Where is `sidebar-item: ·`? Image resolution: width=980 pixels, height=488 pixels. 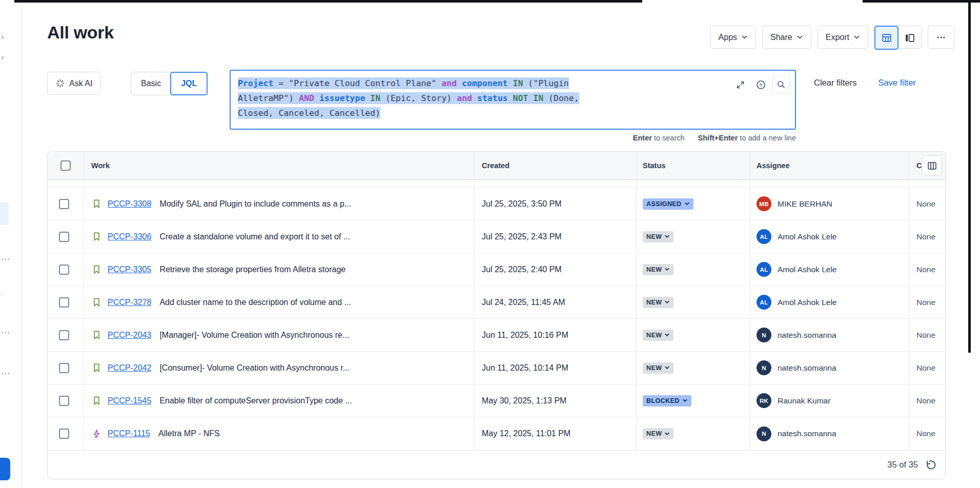 sidebar-item: · is located at coordinates (2, 293).